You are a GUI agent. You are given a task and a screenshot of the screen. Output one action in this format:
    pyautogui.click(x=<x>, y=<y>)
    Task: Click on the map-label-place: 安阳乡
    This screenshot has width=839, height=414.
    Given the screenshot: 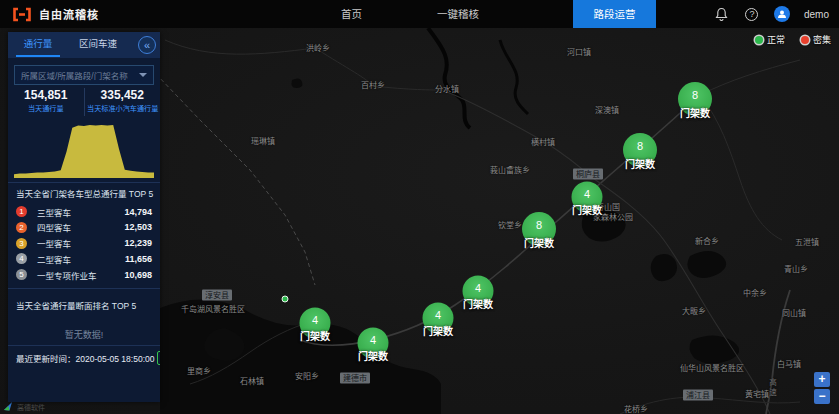 What is the action you would take?
    pyautogui.click(x=307, y=376)
    